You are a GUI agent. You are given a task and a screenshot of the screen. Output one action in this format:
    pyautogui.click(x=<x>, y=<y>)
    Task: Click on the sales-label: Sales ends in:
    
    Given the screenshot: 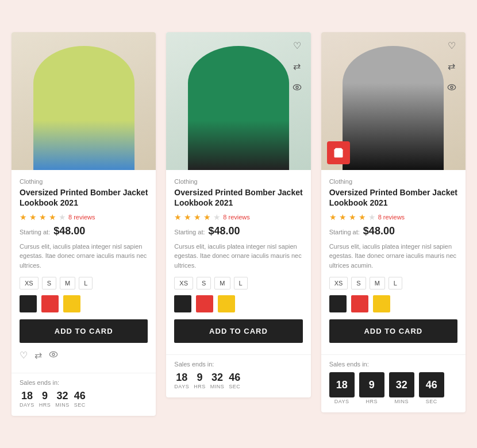 What is the action you would take?
    pyautogui.click(x=84, y=383)
    